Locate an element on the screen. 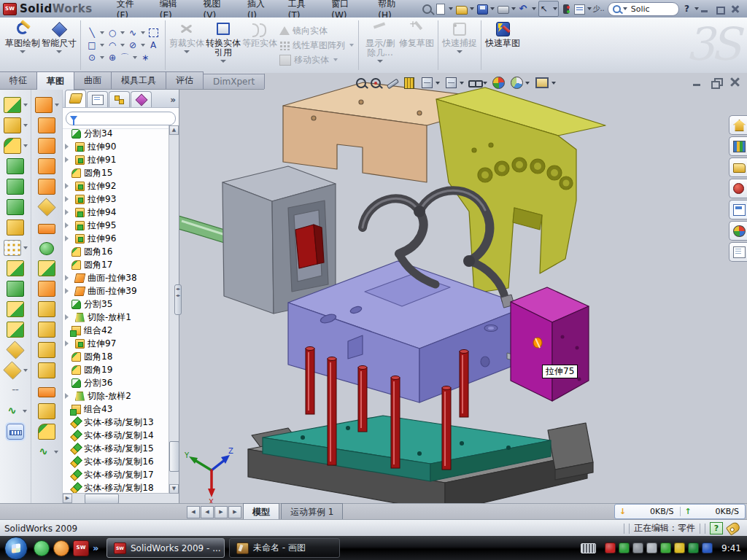  parting-surface-button is located at coordinates (47, 391).